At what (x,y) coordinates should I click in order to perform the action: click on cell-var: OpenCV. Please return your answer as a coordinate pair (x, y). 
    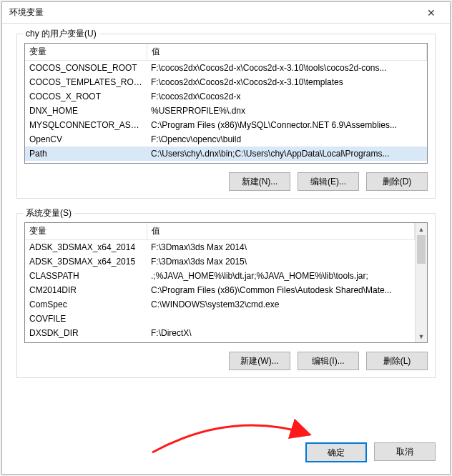
    Looking at the image, I should click on (86, 139).